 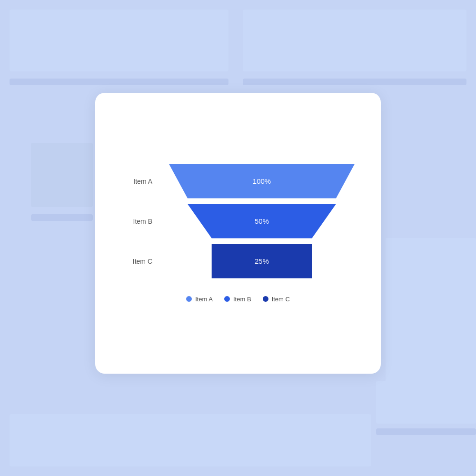 I want to click on funnel-bar-wrapper-b: 50%, so click(x=262, y=221).